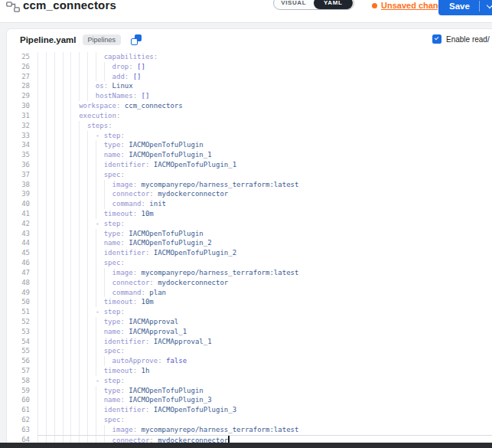  I want to click on code-line: 47 image: mycompanyrepo/harness_terrafor…, so click(249, 273).